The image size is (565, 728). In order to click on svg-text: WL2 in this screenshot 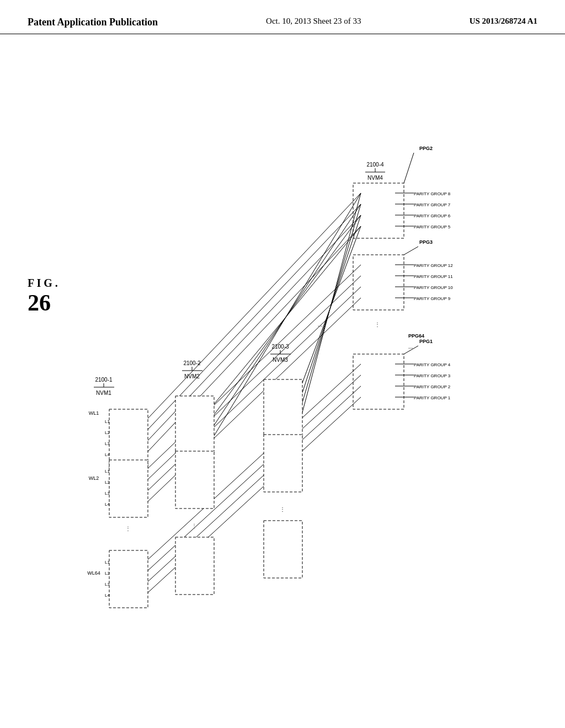, I will do `click(94, 478)`.